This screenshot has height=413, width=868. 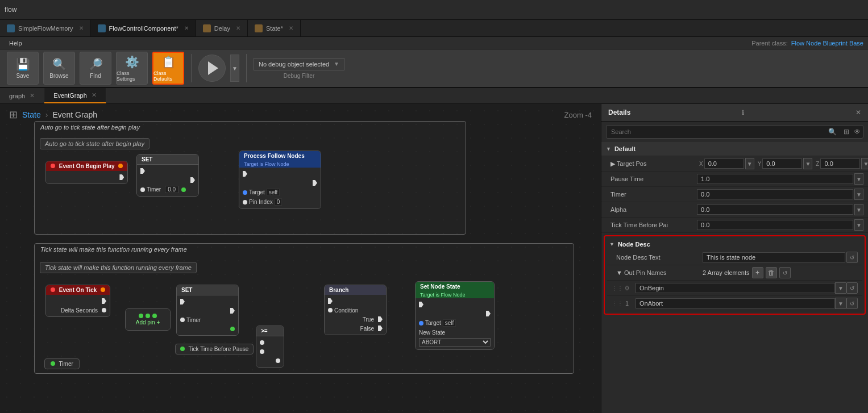 What do you see at coordinates (16, 43) in the screenshot?
I see `menu-help: Help` at bounding box center [16, 43].